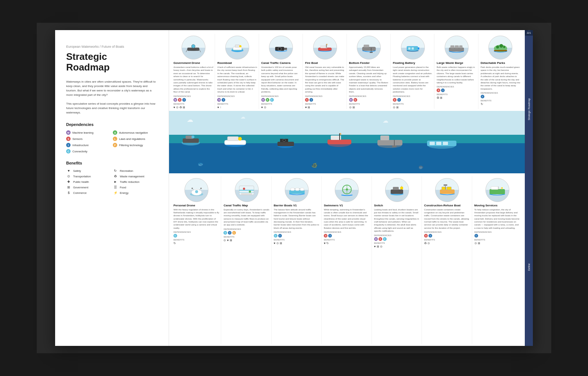 This screenshot has height=376, width=588. I want to click on fireboat-body: Old canal houses are very vulnerable to …, so click(325, 80).